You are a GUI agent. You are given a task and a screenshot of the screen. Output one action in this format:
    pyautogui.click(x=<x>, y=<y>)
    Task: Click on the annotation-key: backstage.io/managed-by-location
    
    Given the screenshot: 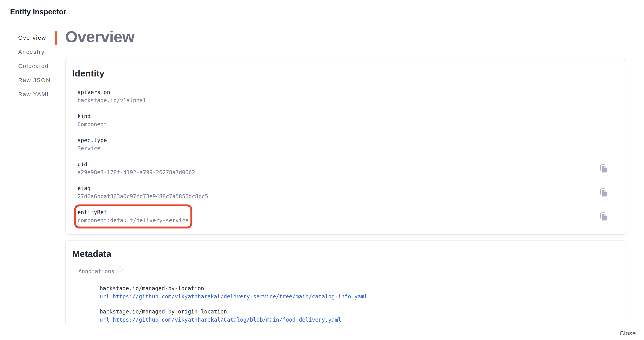 What is the action you would take?
    pyautogui.click(x=354, y=289)
    